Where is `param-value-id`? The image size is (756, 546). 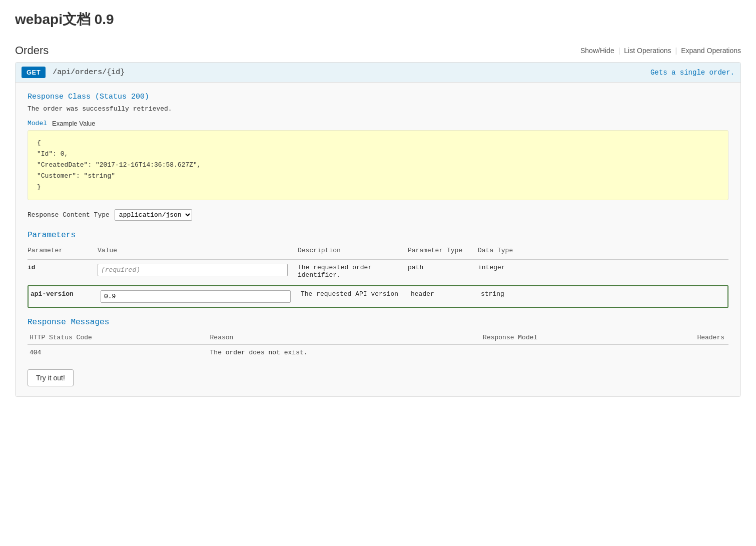 param-value-id is located at coordinates (198, 270).